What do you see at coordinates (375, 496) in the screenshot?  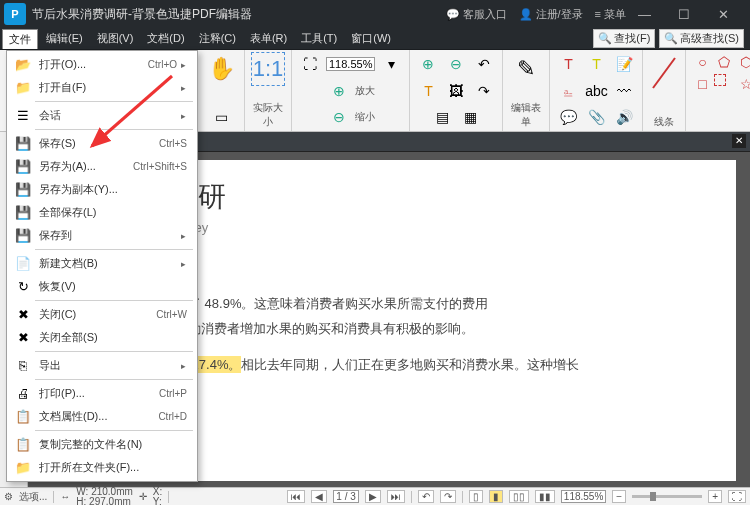 I see `status-bar: ⚙ 选项... ↔ W: 210.0mm H: 297.0mm ✛ X: Y: …` at bounding box center [375, 496].